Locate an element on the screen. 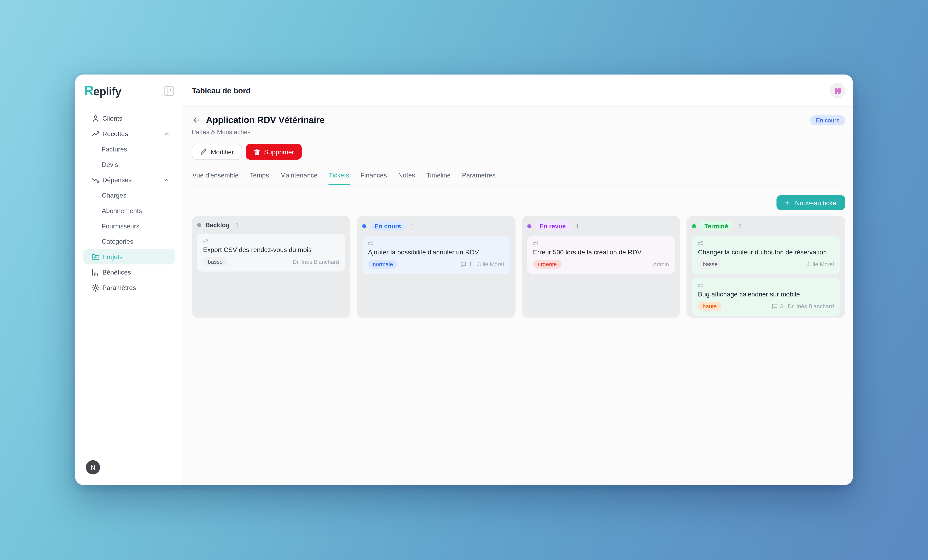  app-badge is located at coordinates (838, 90).